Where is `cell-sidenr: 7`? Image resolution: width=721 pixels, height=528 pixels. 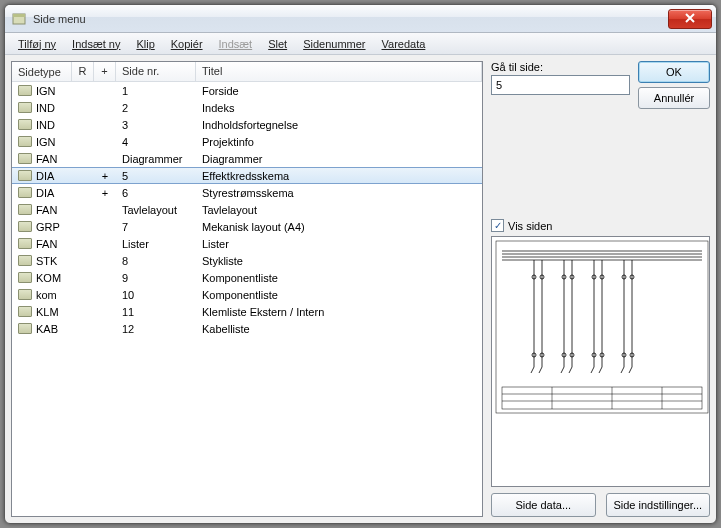
cell-sidenr: 7 is located at coordinates (156, 227).